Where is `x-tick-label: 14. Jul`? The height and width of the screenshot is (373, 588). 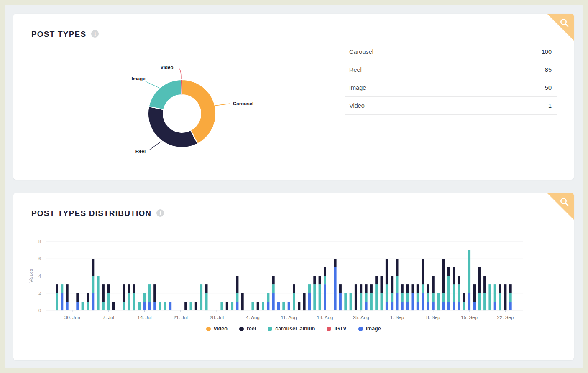
x-tick-label: 14. Jul is located at coordinates (145, 317).